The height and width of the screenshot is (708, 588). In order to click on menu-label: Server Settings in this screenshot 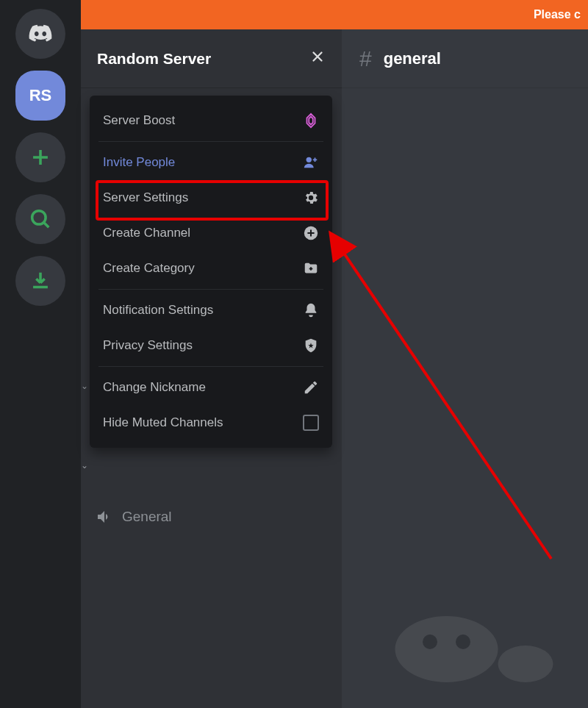, I will do `click(146, 198)`.